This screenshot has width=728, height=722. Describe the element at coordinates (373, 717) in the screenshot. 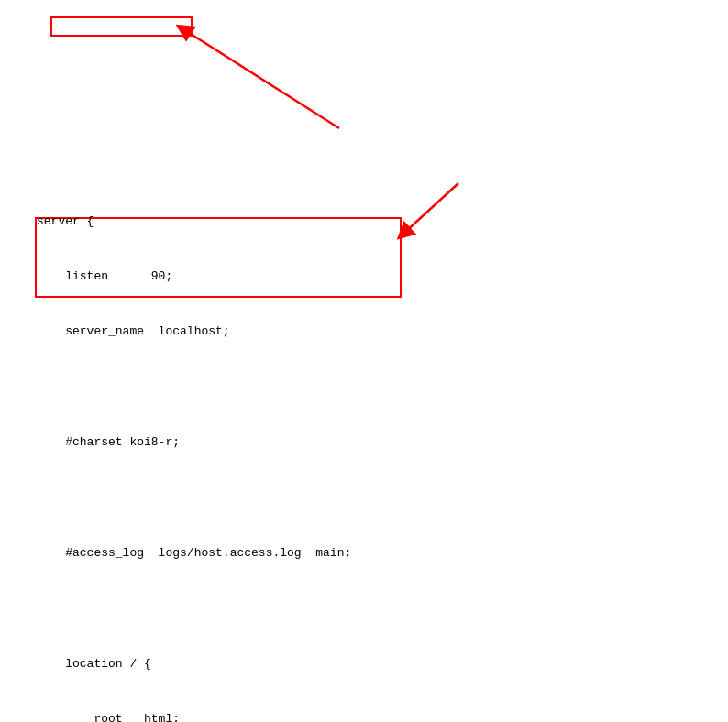

I see `code-line-10: root html;` at that location.